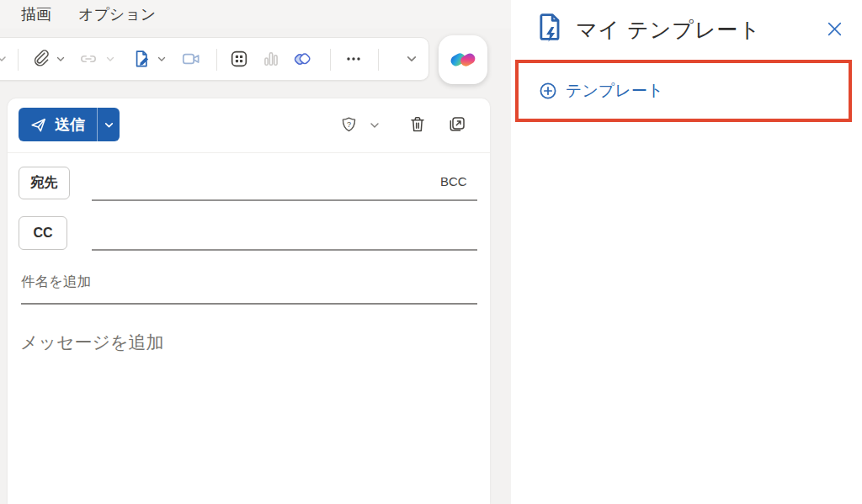 This screenshot has width=862, height=504. What do you see at coordinates (412, 59) in the screenshot?
I see `toolbar-overflow-chevron-icon` at bounding box center [412, 59].